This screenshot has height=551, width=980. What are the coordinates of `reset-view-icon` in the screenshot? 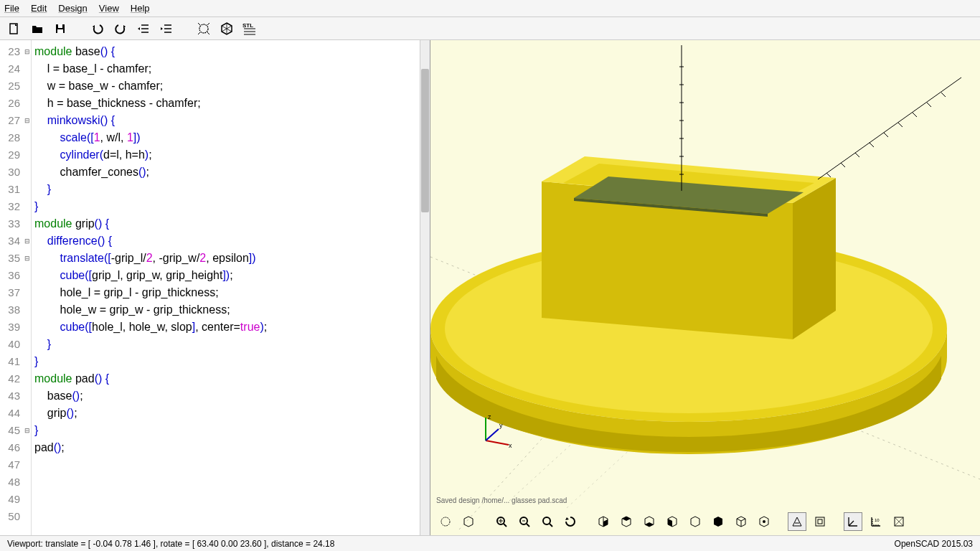 It's located at (570, 522).